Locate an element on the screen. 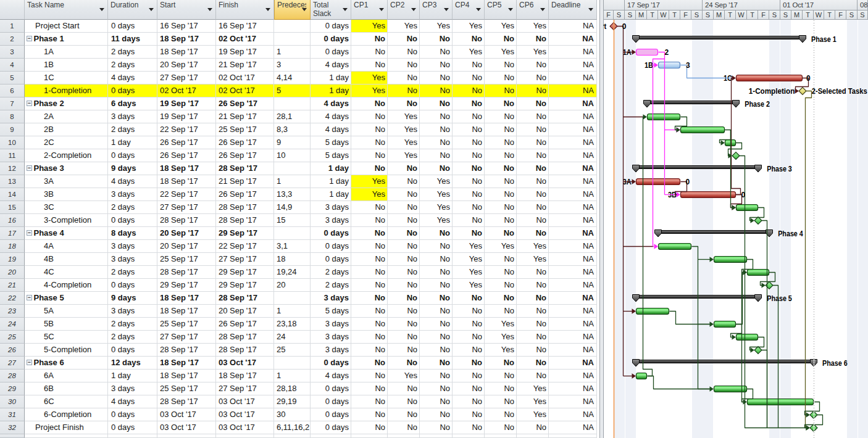 Image resolution: width=868 pixels, height=438 pixels. svg-text: 1B is located at coordinates (649, 65).